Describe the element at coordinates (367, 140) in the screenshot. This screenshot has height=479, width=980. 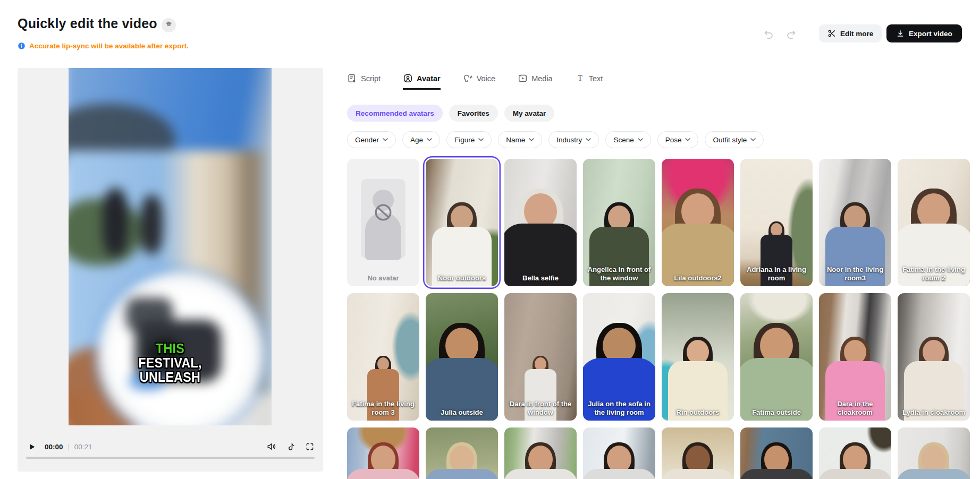
I see `filter-label: Gender` at that location.